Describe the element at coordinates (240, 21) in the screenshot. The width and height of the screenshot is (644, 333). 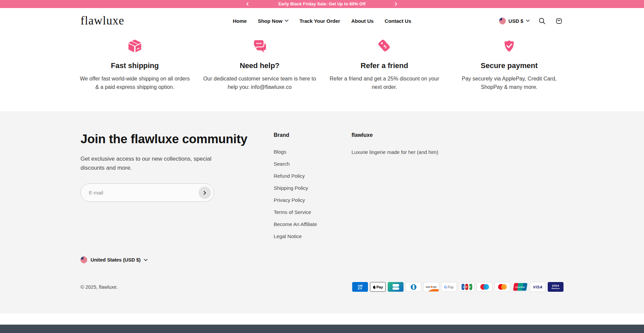
I see `nav-label: Home` at that location.